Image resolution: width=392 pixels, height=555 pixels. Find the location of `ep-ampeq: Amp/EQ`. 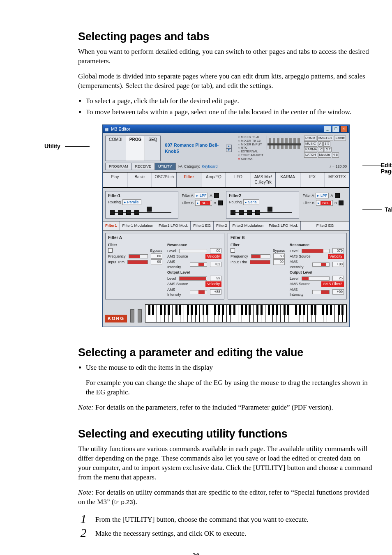

ep-ampeq: Amp/EQ is located at coordinates (214, 180).